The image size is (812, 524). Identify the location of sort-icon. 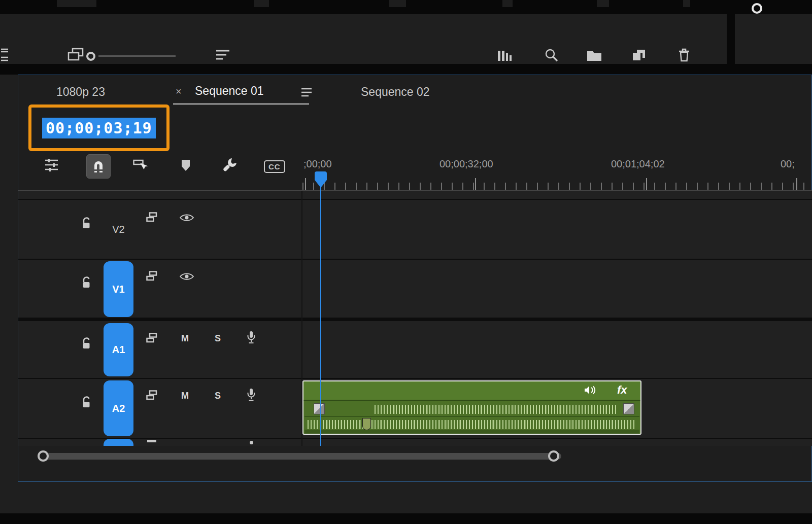
(223, 55).